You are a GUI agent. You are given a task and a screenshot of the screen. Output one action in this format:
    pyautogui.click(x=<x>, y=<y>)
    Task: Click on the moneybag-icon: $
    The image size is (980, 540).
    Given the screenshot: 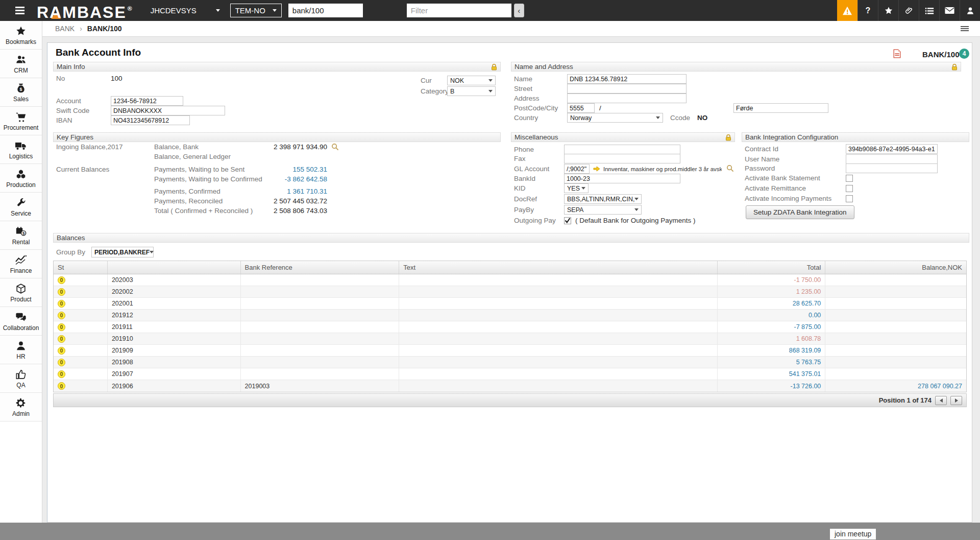 What is the action you would take?
    pyautogui.click(x=21, y=88)
    